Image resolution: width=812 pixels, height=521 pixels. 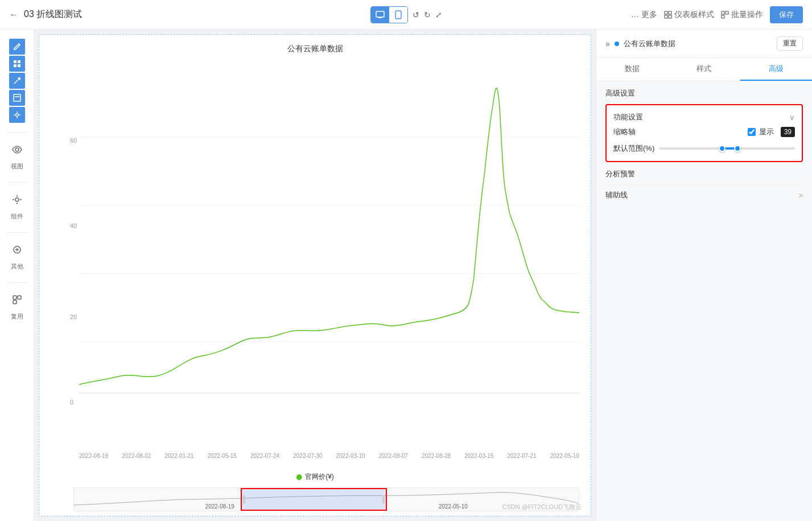 I want to click on sidebar-reuse-label: 复用, so click(x=17, y=316).